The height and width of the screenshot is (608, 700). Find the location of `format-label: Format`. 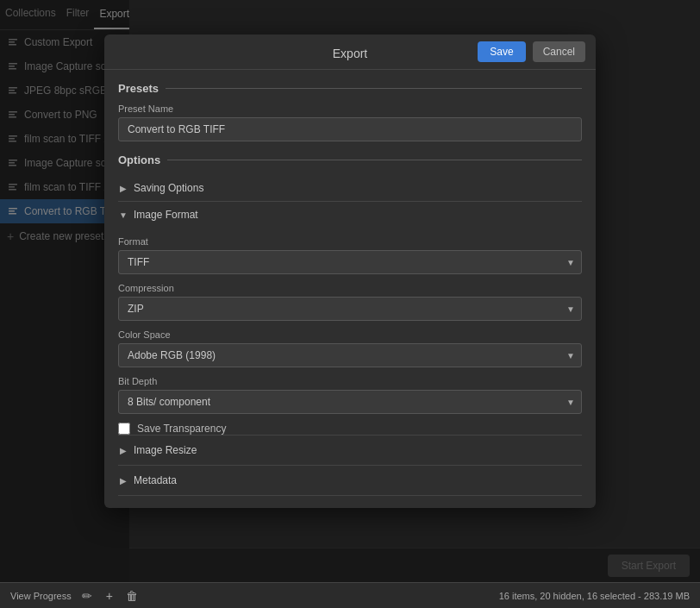

format-label: Format is located at coordinates (350, 241).